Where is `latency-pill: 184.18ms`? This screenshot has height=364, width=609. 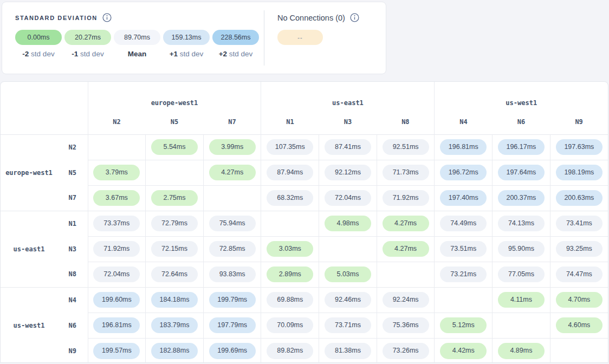 latency-pill: 184.18ms is located at coordinates (174, 300).